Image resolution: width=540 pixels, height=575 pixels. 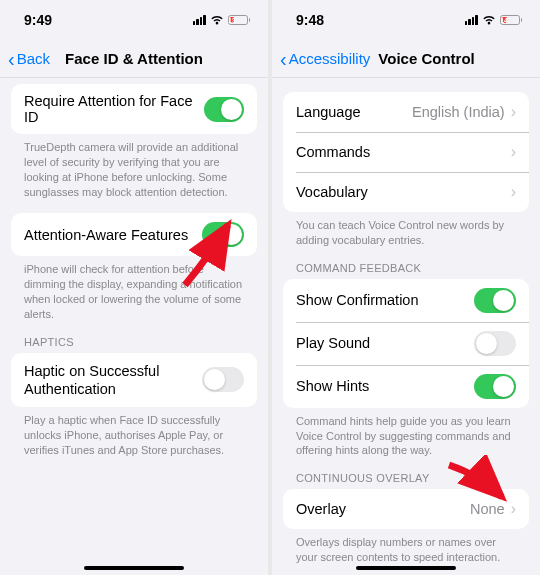 What do you see at coordinates (134, 380) in the screenshot?
I see `haptic-auth-row: Haptic on Successful Authentication` at bounding box center [134, 380].